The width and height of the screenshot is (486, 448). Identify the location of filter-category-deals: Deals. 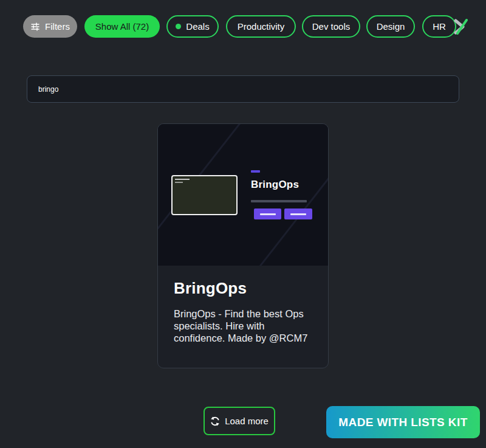
(193, 27).